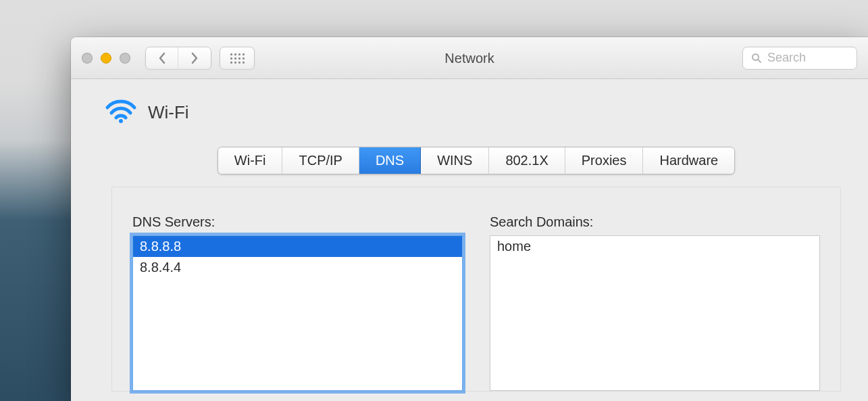 The height and width of the screenshot is (401, 868). Describe the element at coordinates (320, 161) in the screenshot. I see `tab-tcp-ip: TCP/IP` at that location.